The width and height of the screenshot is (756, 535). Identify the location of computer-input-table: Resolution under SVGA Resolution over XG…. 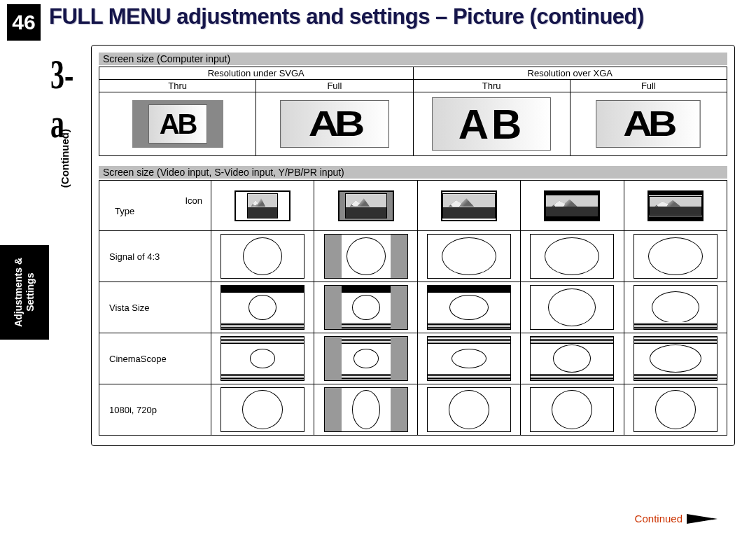
(413, 111).